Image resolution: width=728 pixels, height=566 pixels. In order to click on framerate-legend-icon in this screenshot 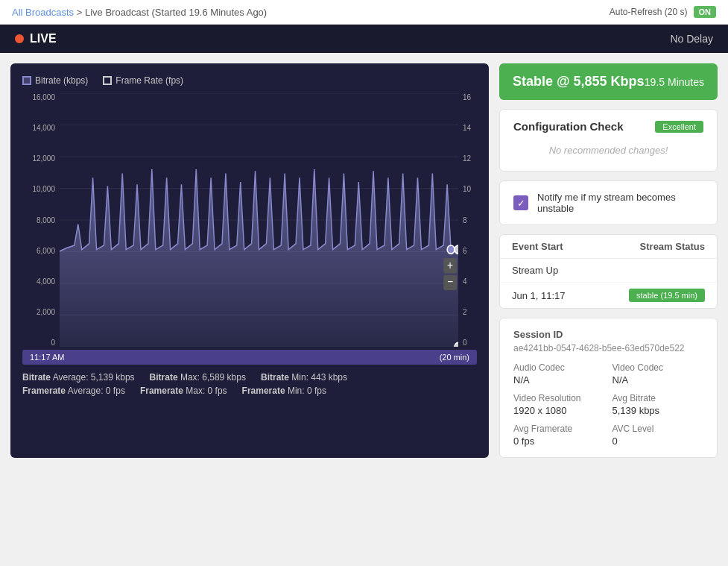, I will do `click(107, 81)`.